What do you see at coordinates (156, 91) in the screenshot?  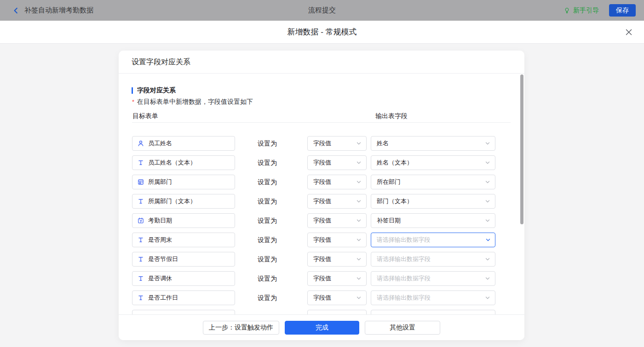 I see `section-title-text: 字段对应关系` at bounding box center [156, 91].